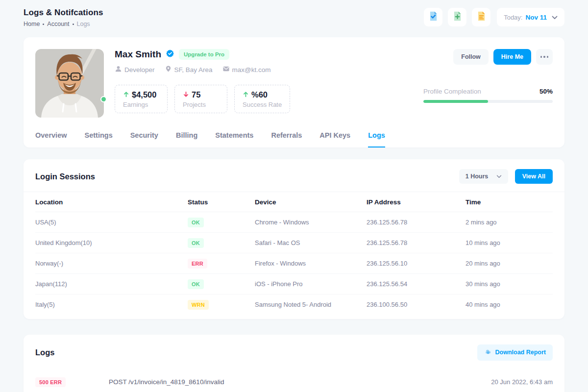 The width and height of the screenshot is (588, 392). What do you see at coordinates (104, 99) in the screenshot?
I see `online-status-dot` at bounding box center [104, 99].